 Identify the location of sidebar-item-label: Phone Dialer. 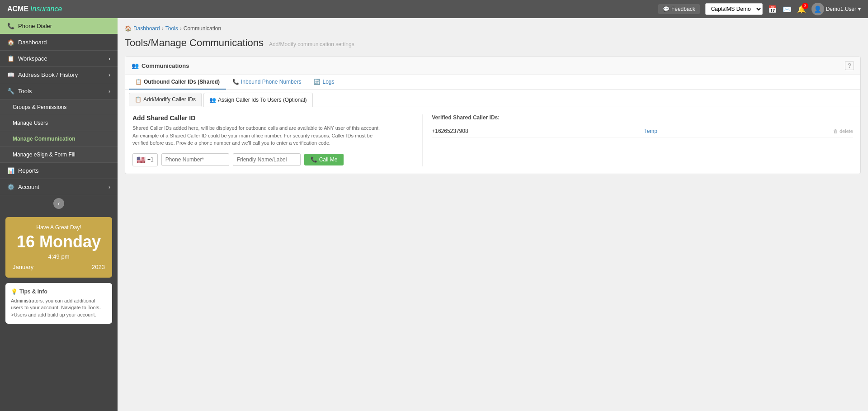
(35, 26).